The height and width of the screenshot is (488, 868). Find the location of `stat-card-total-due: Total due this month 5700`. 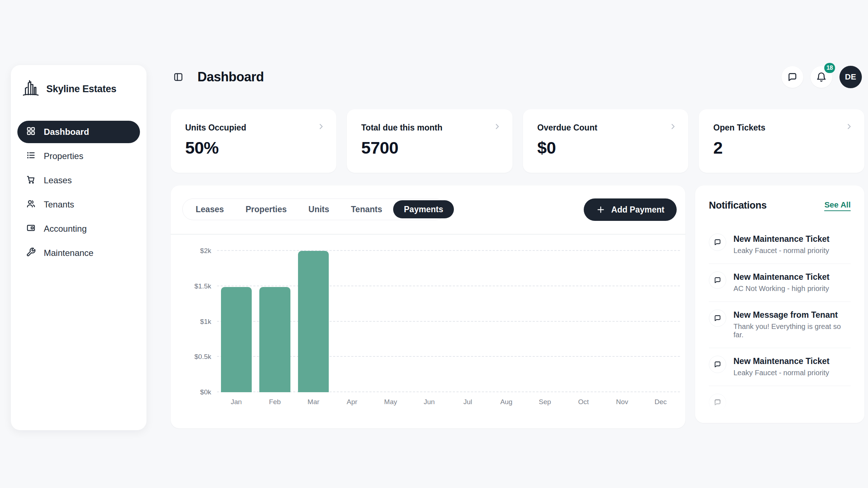

stat-card-total-due: Total due this month 5700 is located at coordinates (430, 141).